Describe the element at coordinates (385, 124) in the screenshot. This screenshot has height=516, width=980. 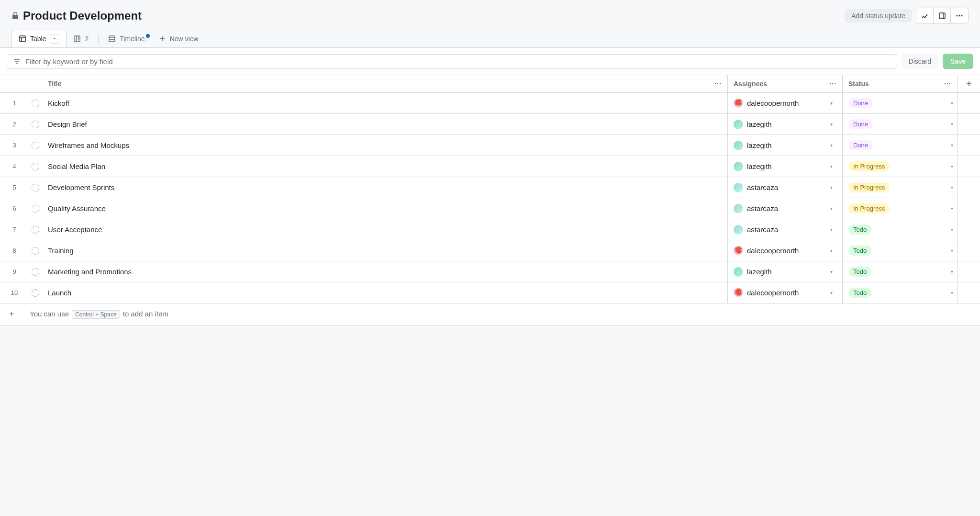
I see `row-title-cell: Design Brief` at that location.